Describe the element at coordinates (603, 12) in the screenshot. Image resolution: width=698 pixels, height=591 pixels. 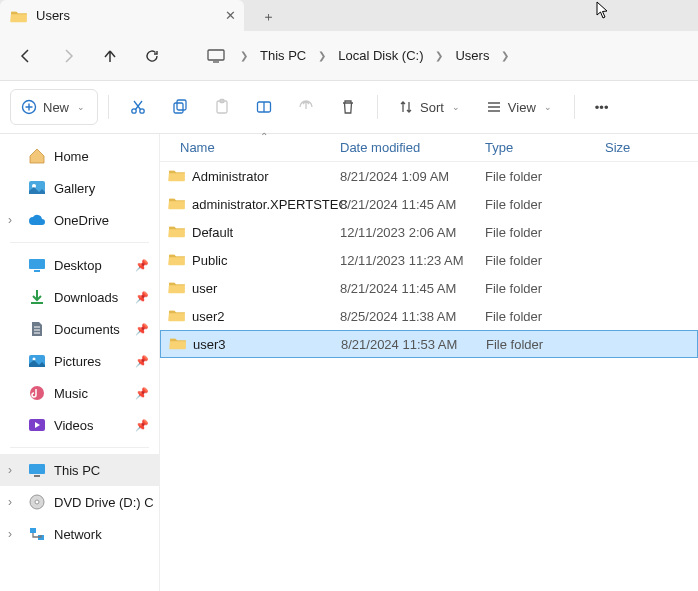
I see `cursor-icon` at that location.